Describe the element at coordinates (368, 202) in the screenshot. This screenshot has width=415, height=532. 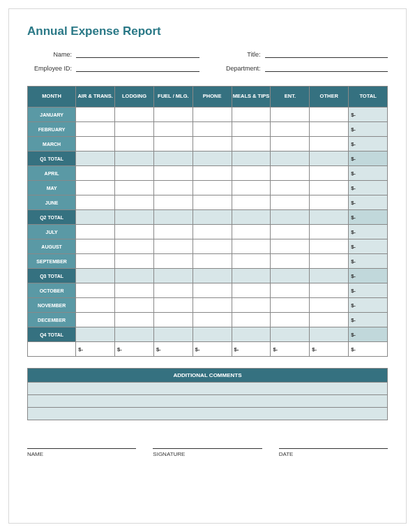
I see `row-total: $-` at that location.